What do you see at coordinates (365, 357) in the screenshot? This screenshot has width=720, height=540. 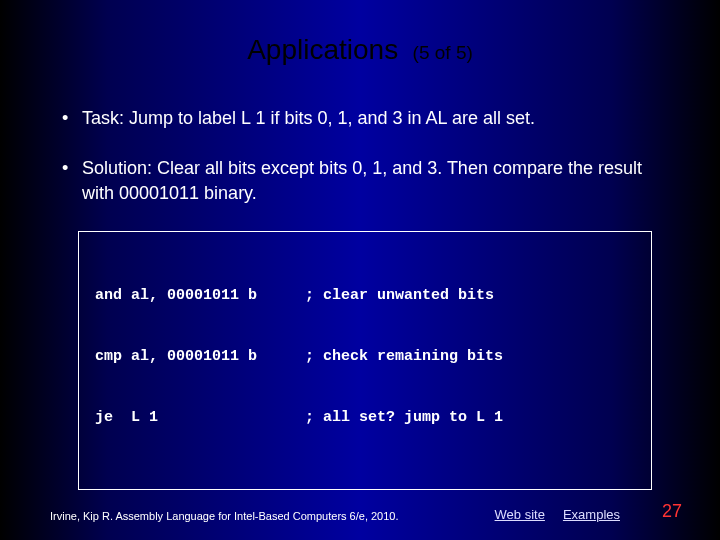 I see `code-line: cmp al, 00001011 b ; check remaining bit…` at bounding box center [365, 357].